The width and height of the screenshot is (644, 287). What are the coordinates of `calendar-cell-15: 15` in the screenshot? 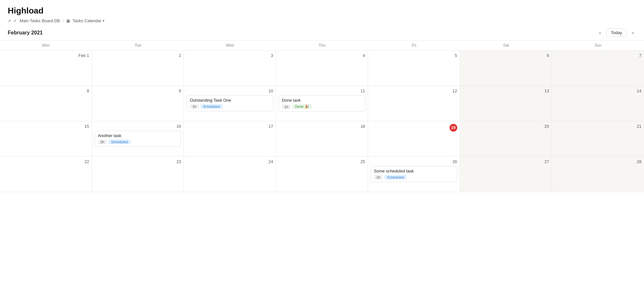 It's located at (46, 139).